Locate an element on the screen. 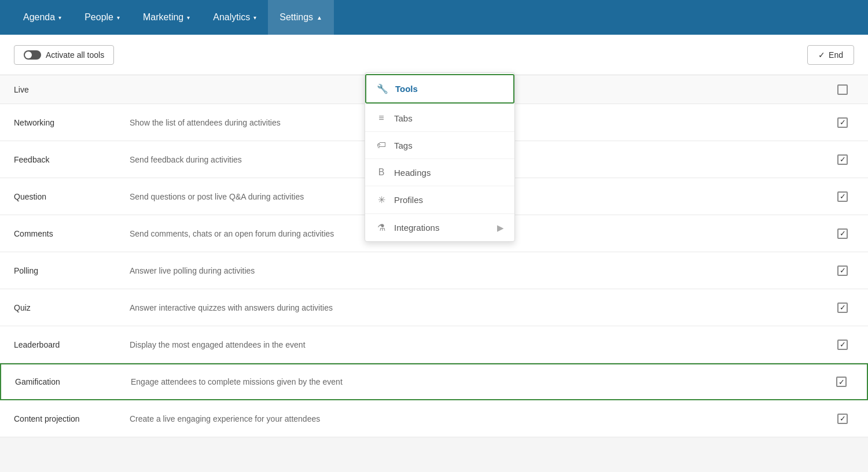 This screenshot has height=472, width=868. row-name-live: Live is located at coordinates (72, 90).